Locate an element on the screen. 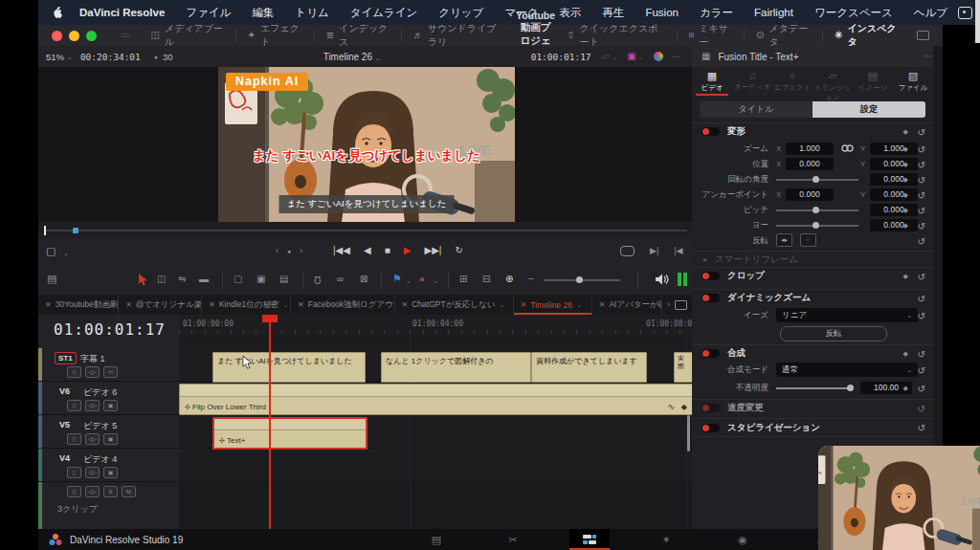 The height and width of the screenshot is (550, 980). track-header-audio: ▯ ◁▷ S M 3クリップ is located at coordinates (109, 505).